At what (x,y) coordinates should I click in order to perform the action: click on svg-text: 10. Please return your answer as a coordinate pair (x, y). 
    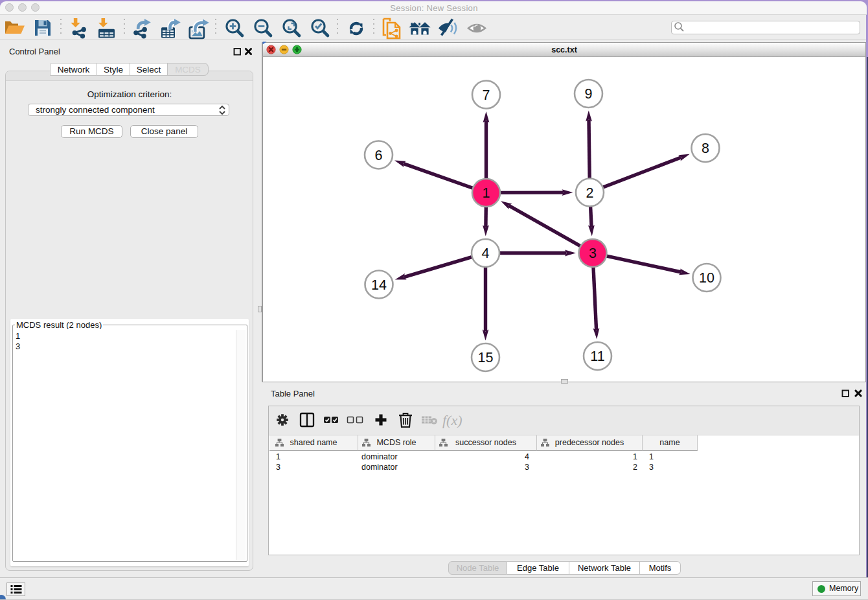
    Looking at the image, I should click on (707, 278).